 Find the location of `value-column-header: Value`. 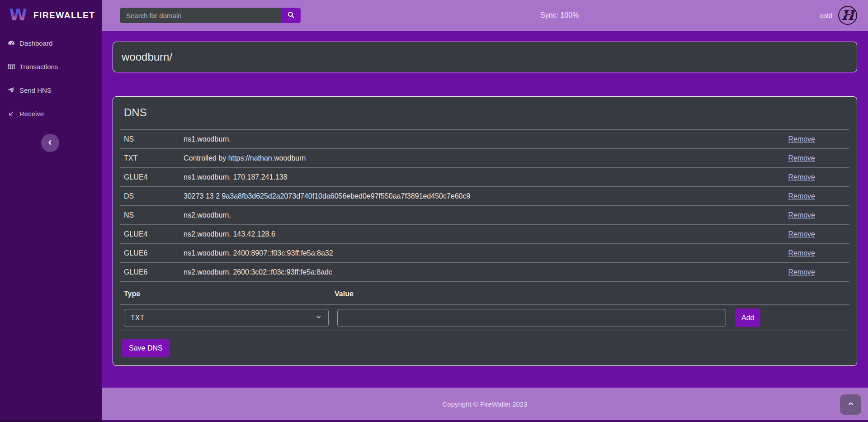

value-column-header: Value is located at coordinates (344, 294).